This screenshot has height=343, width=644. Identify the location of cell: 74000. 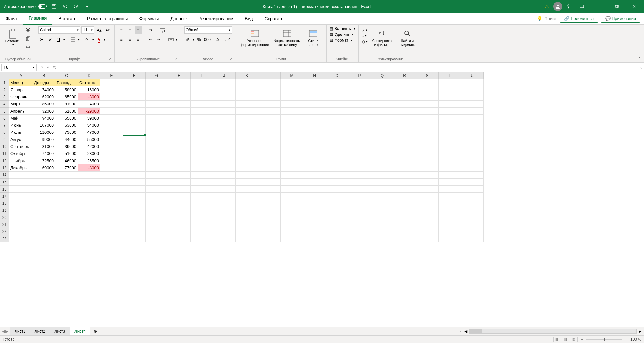
(44, 154).